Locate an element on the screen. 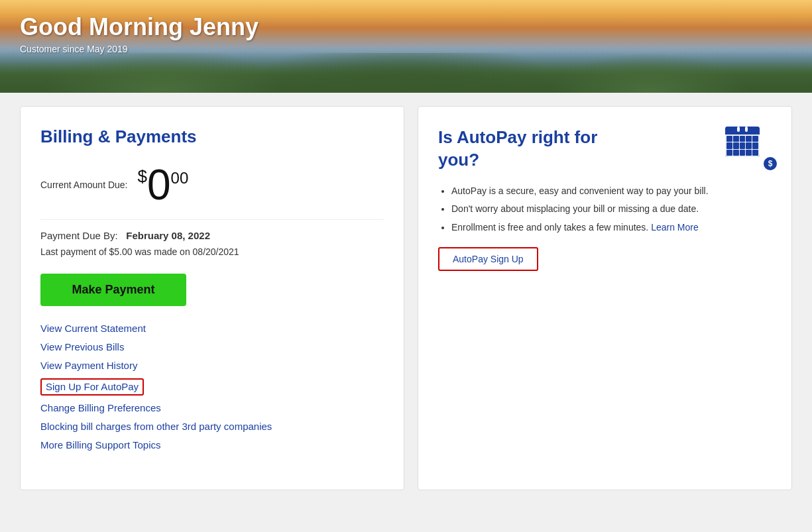 This screenshot has height=532, width=812. billing-title: Billing & Payments is located at coordinates (212, 136).